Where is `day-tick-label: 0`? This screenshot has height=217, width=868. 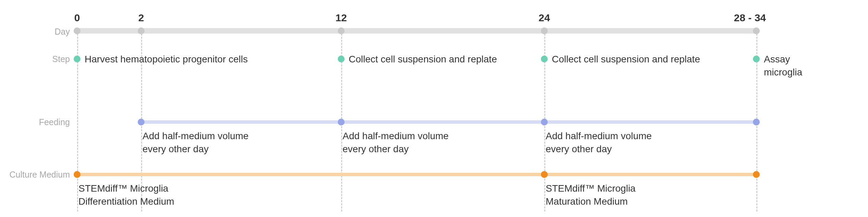
day-tick-label: 0 is located at coordinates (77, 18).